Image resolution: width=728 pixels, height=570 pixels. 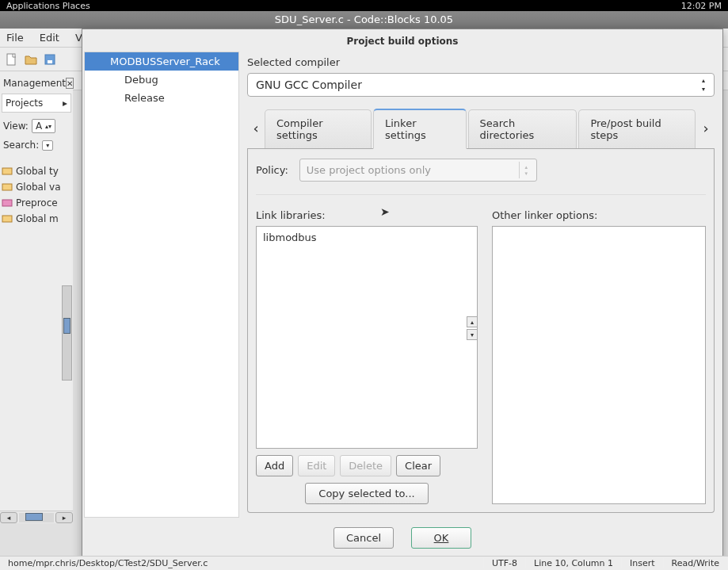 What do you see at coordinates (599, 216) in the screenshot?
I see `other-linker-options-label: Other linker options:` at bounding box center [599, 216].